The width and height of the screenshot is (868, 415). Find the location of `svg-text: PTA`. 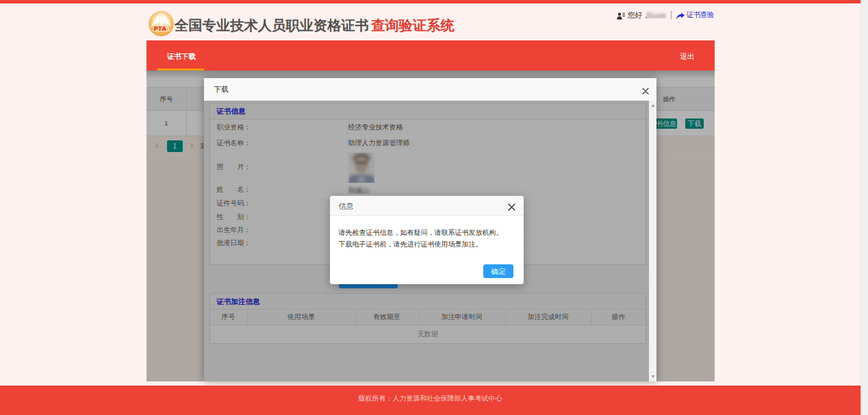

svg-text: PTA is located at coordinates (160, 29).